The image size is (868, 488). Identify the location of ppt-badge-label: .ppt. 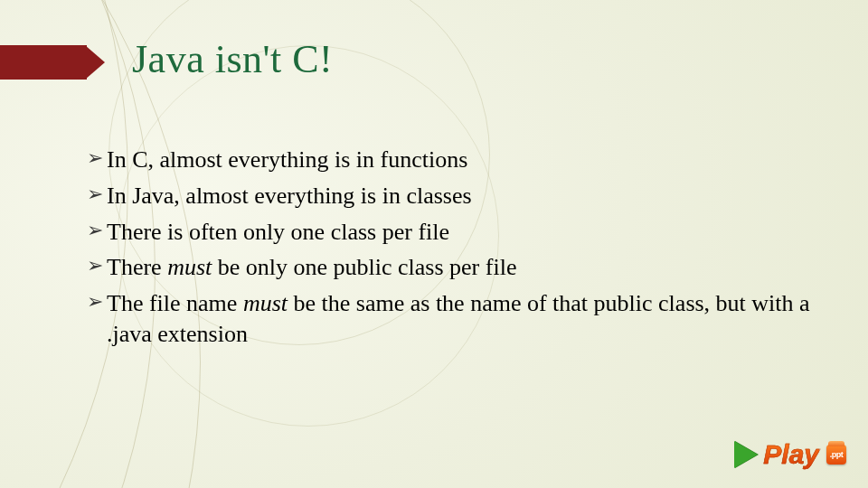
(837, 455).